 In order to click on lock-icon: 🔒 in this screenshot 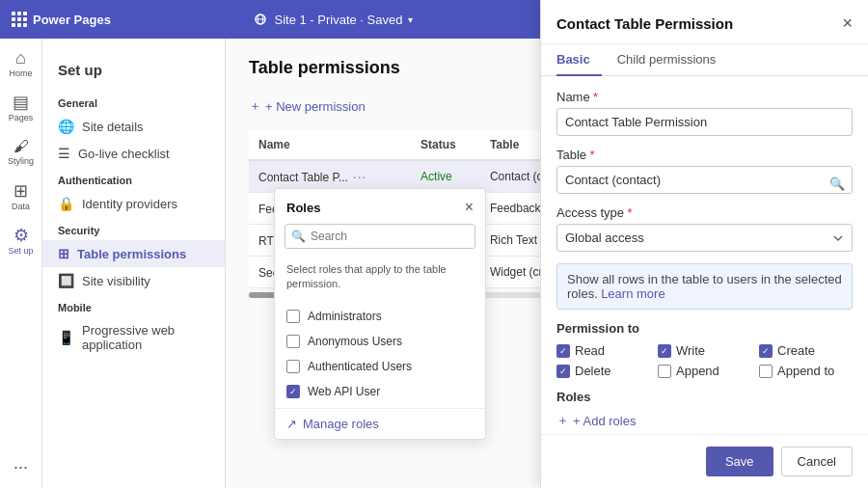, I will do `click(66, 203)`.